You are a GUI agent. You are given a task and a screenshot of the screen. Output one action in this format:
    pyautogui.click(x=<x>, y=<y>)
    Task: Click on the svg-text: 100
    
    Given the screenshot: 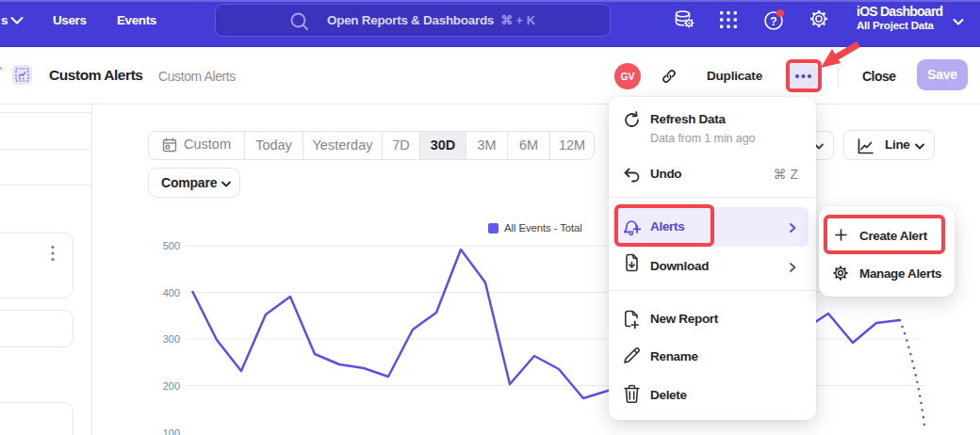 What is the action you would take?
    pyautogui.click(x=172, y=431)
    